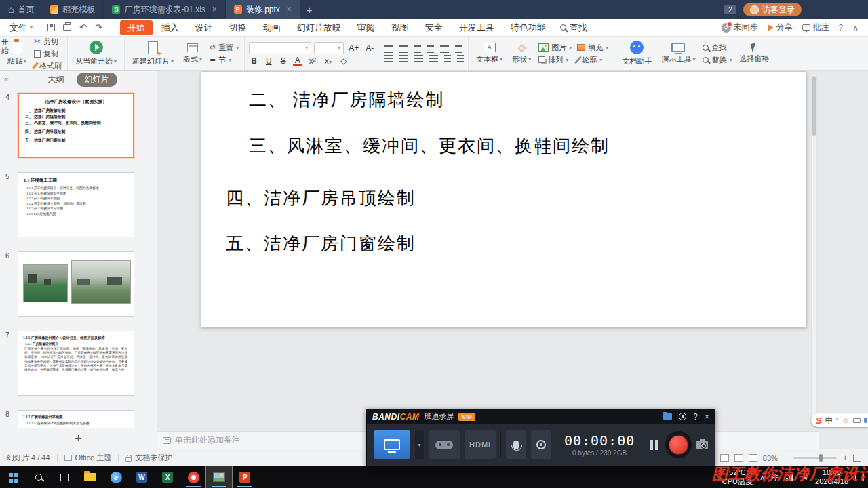 This screenshot has height=488, width=868. Describe the element at coordinates (555, 60) in the screenshot. I see `arrange-button: 排列▾` at that location.